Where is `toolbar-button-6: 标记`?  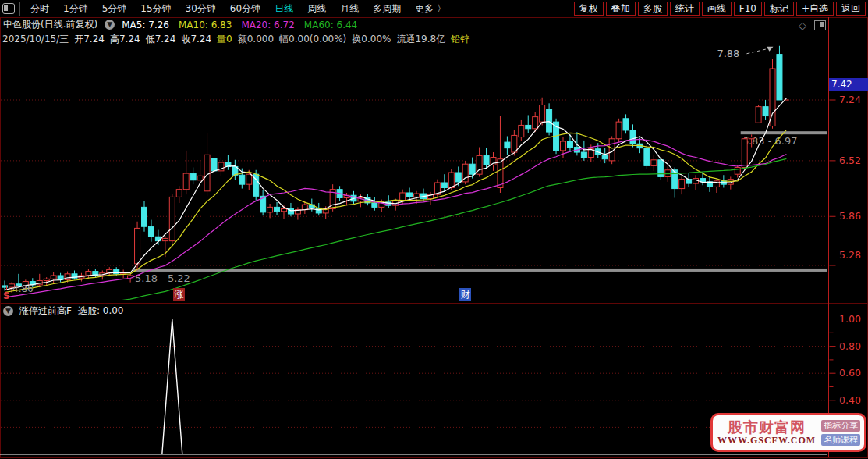
toolbar-button-6: 标记 is located at coordinates (779, 9).